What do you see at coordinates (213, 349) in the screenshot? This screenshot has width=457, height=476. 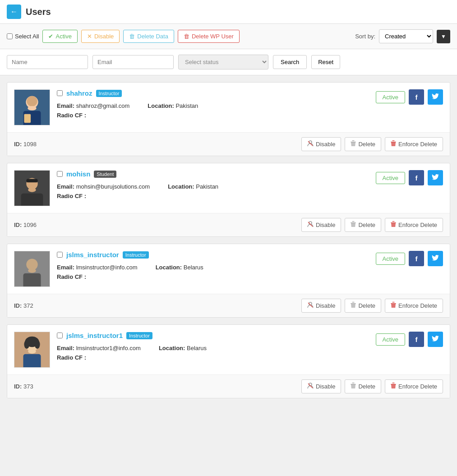 I see `user-details: Email: lmsinstructor1@info.com Location:…` at bounding box center [213, 349].